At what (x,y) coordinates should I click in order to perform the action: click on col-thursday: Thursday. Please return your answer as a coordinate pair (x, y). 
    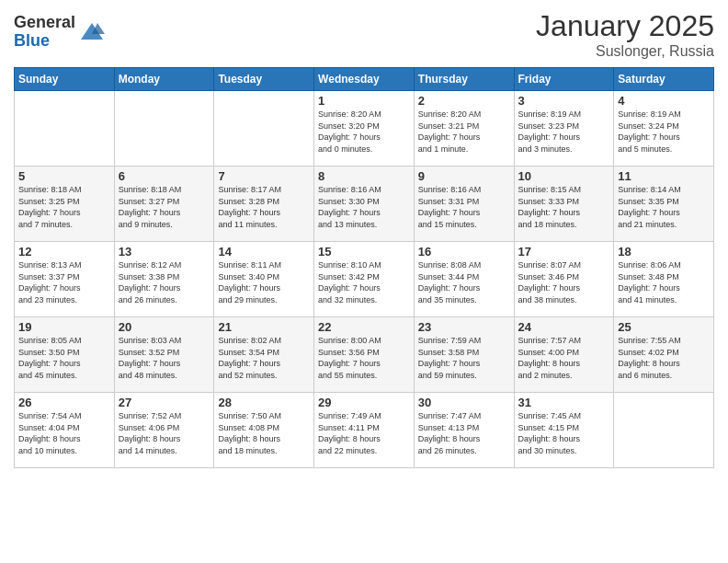
    Looking at the image, I should click on (463, 79).